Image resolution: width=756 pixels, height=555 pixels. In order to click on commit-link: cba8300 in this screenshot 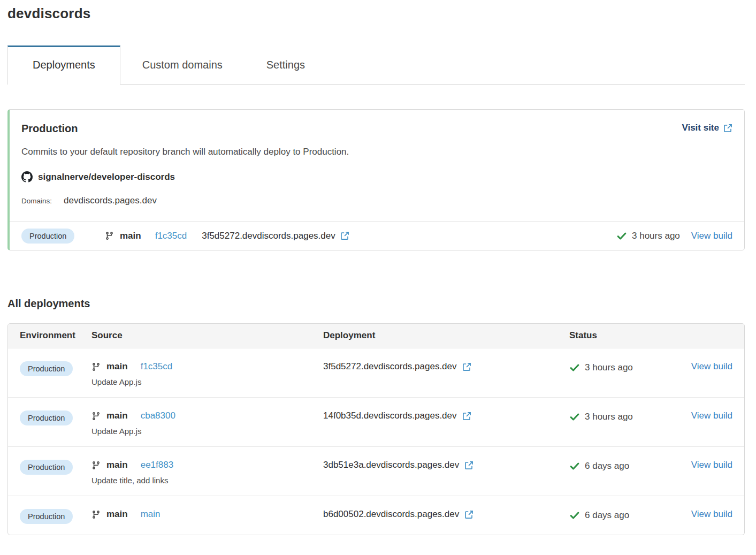, I will do `click(158, 416)`.